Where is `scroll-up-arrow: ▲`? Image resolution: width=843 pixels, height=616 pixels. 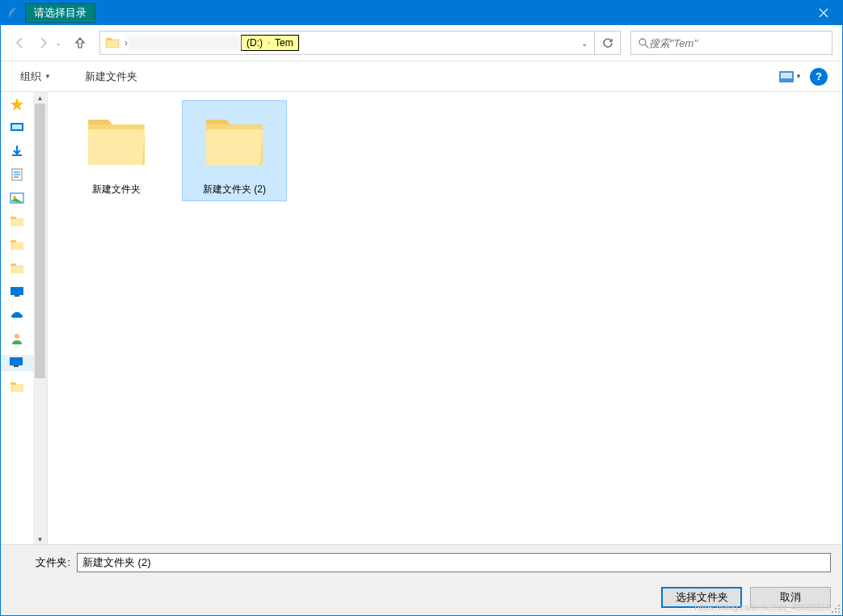
scroll-up-arrow: ▲ is located at coordinates (40, 98).